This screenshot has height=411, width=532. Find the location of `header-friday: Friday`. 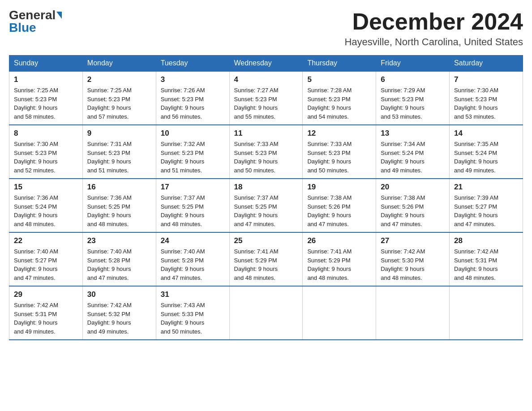

header-friday: Friday is located at coordinates (413, 64).